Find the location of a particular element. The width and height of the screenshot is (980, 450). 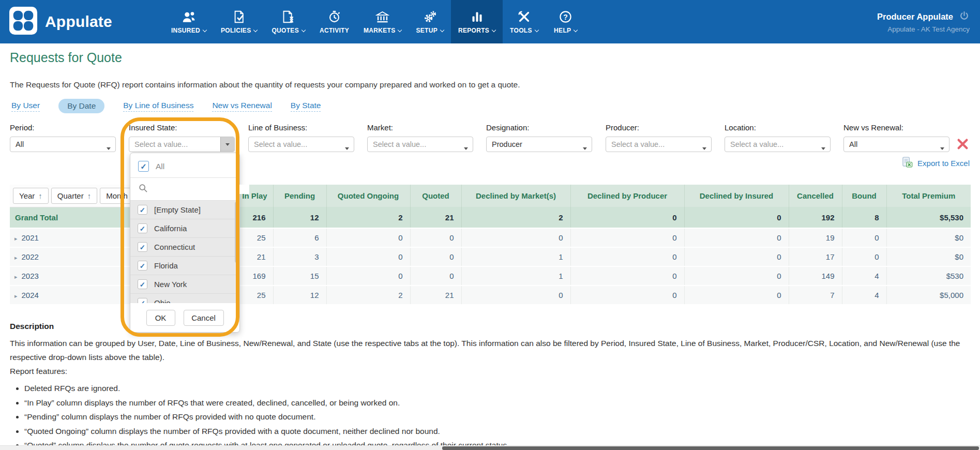

select-value: Select a value... is located at coordinates (161, 144).